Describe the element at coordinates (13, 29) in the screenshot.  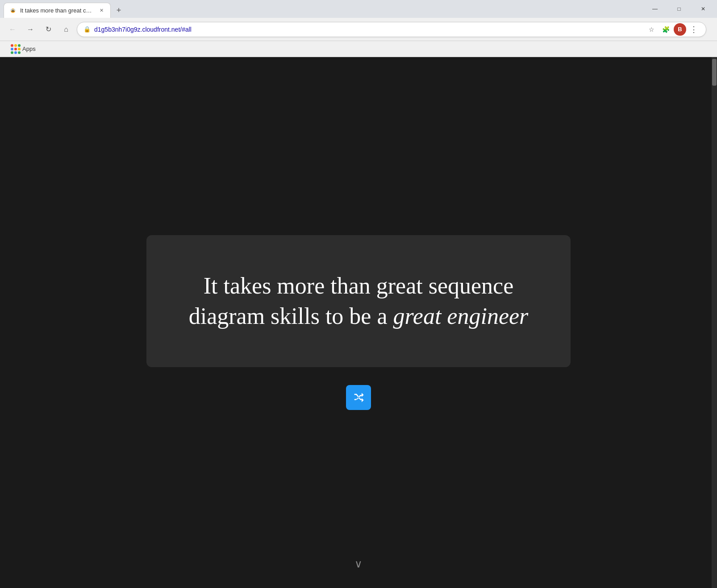
I see `back-button: ←` at that location.